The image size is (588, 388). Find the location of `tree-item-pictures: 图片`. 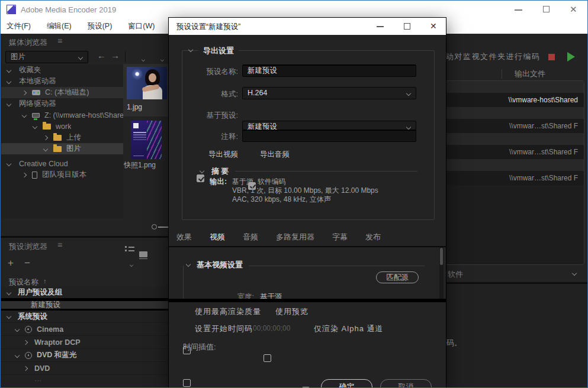

tree-item-pictures: 图片 is located at coordinates (62, 149).